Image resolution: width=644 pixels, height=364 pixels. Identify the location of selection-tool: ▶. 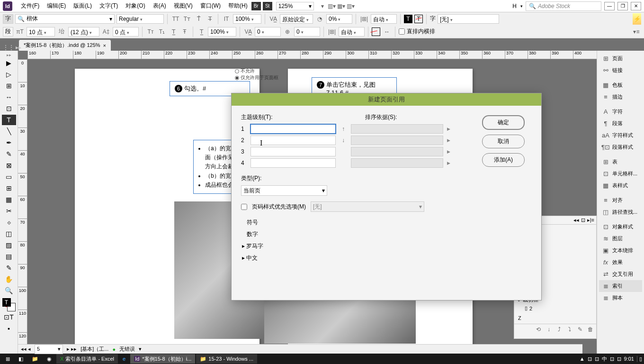
(9, 63).